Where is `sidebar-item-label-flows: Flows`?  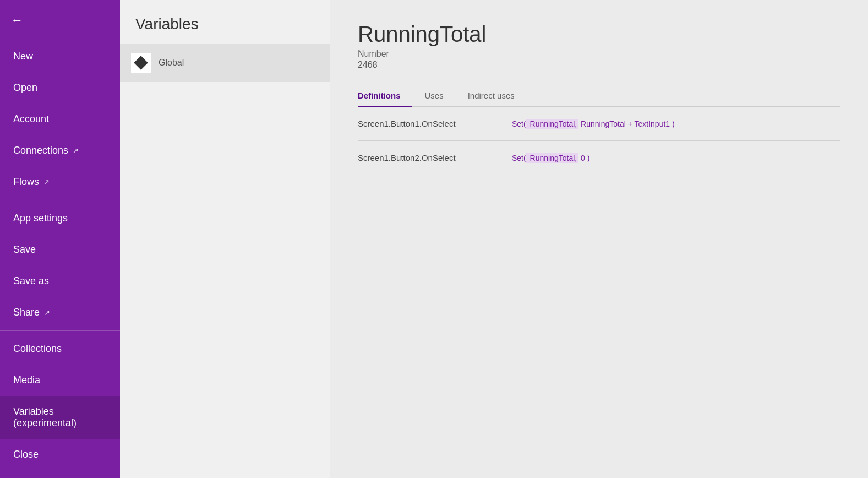
sidebar-item-label-flows: Flows is located at coordinates (26, 182).